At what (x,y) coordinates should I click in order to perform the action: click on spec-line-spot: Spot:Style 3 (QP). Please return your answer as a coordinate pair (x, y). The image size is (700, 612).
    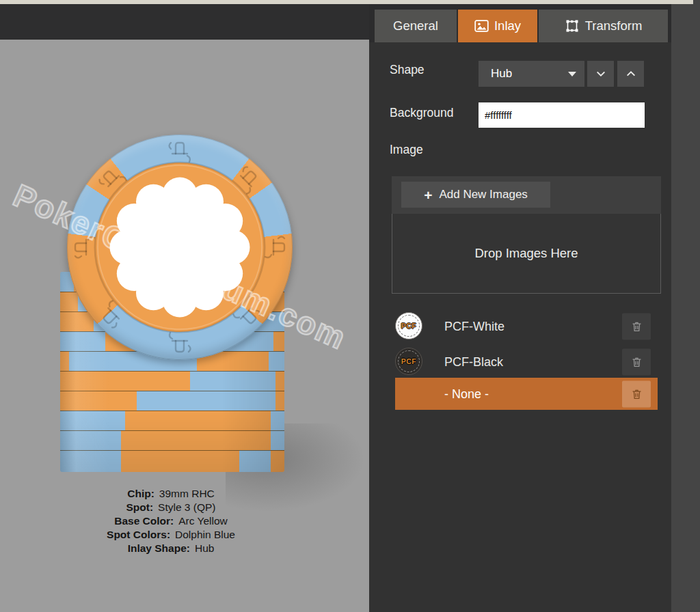
    Looking at the image, I should click on (171, 507).